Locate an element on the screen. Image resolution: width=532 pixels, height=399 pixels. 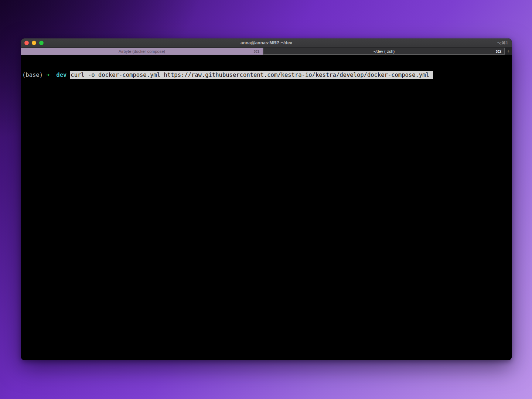
prompt-directory: dev is located at coordinates (61, 75).